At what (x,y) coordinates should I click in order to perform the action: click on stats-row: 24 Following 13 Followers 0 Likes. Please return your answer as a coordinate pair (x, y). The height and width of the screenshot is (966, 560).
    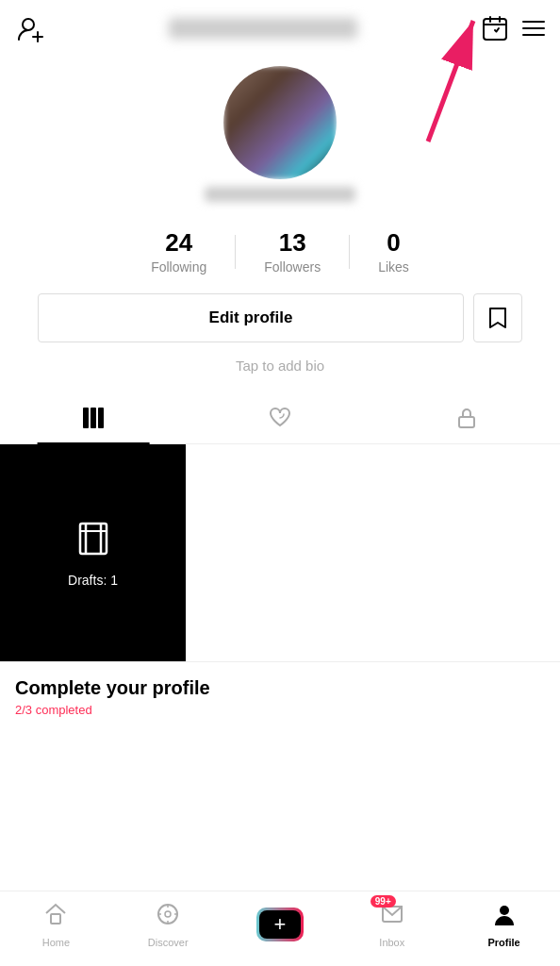
    Looking at the image, I should click on (280, 251).